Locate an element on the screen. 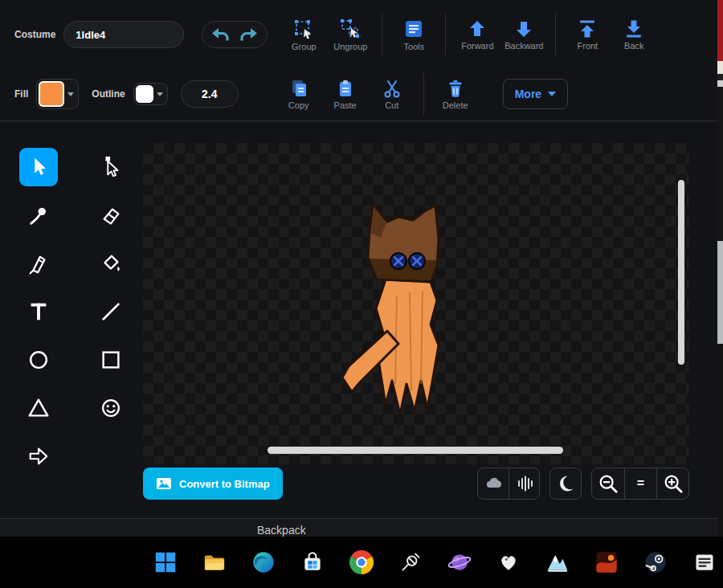 This screenshot has height=588, width=723. redo-button is located at coordinates (249, 35).